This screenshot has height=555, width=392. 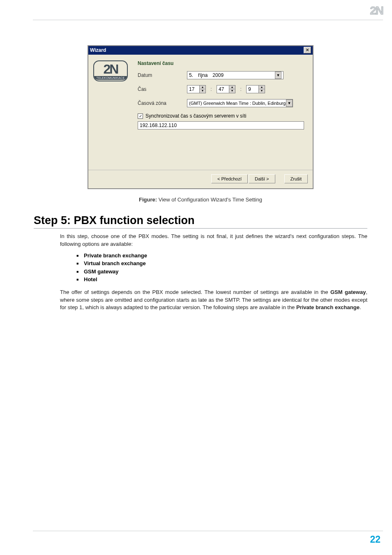 What do you see at coordinates (208, 531) in the screenshot?
I see `footer-divider` at bounding box center [208, 531].